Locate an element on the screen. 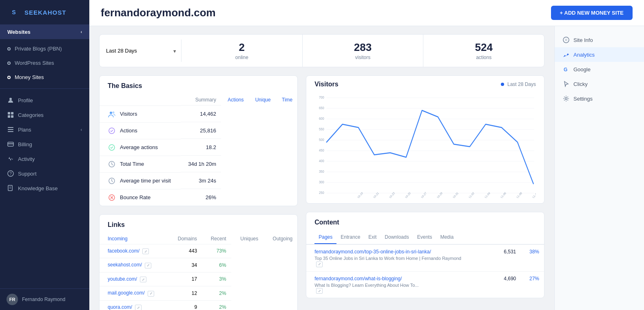  sidebar-item-knowledge-base: Knowledge Base is located at coordinates (45, 188).